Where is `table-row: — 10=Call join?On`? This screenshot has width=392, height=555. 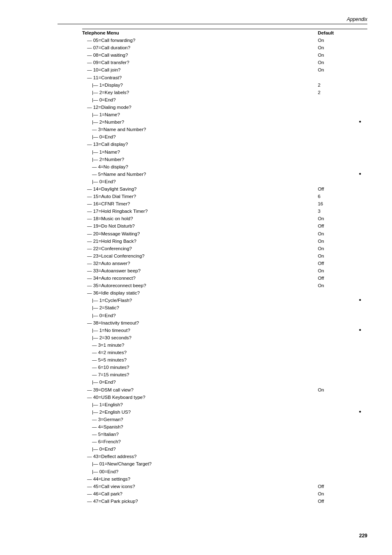
table-row: — 10=Call join?On is located at coordinates (225, 70).